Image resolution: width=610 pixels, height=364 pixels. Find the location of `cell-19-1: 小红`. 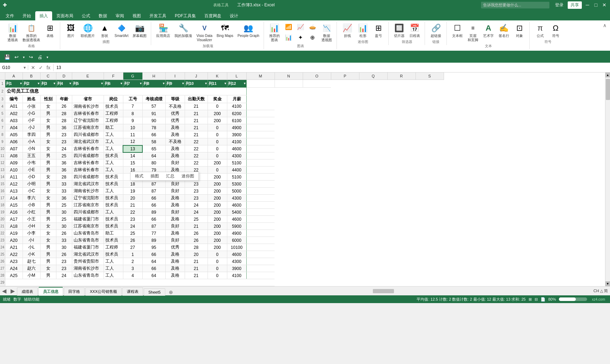

cell-19-1: 小红 is located at coordinates (31, 212).